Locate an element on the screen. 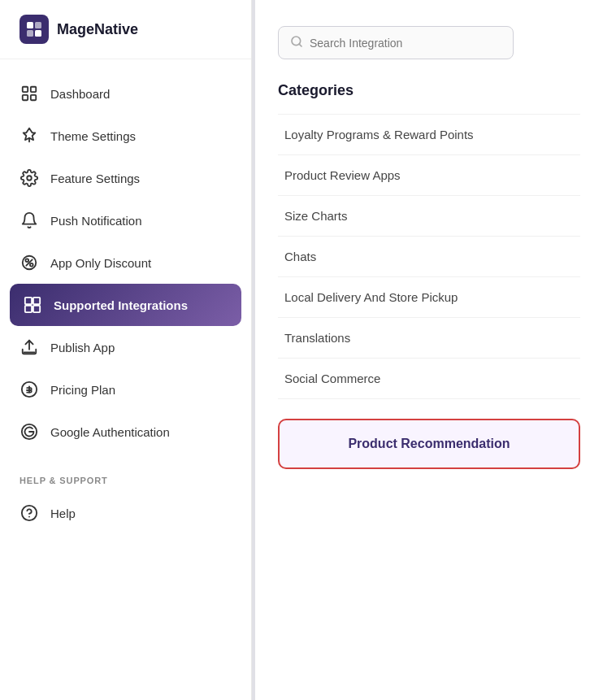 This screenshot has width=603, height=700. bell-icon is located at coordinates (29, 220).